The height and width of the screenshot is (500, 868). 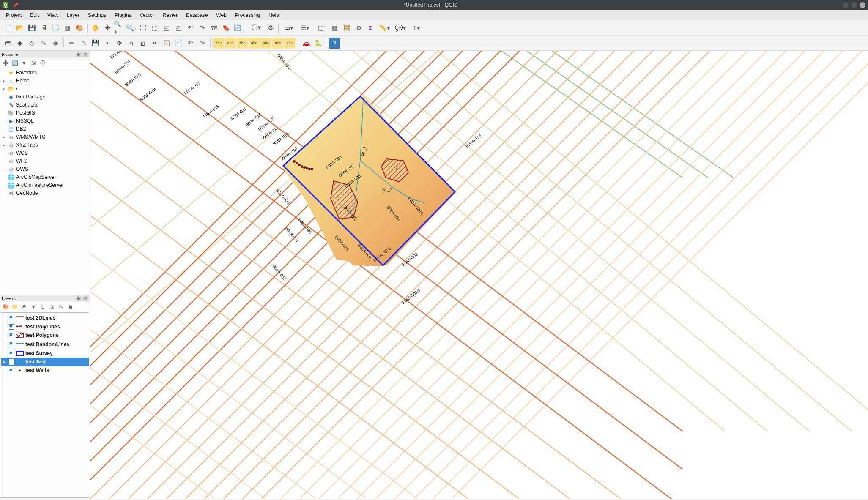 I want to click on move-feature-button: ✥, so click(x=119, y=43).